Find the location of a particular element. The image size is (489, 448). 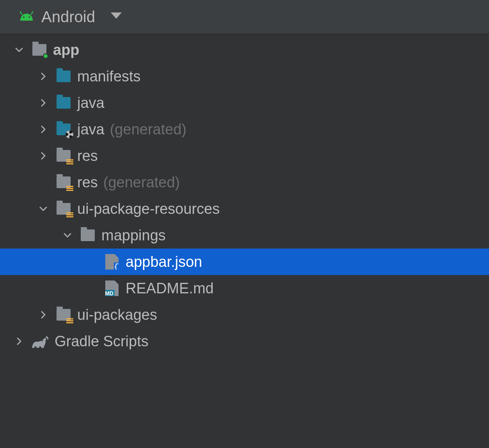

tree-item-java: java is located at coordinates (244, 103).